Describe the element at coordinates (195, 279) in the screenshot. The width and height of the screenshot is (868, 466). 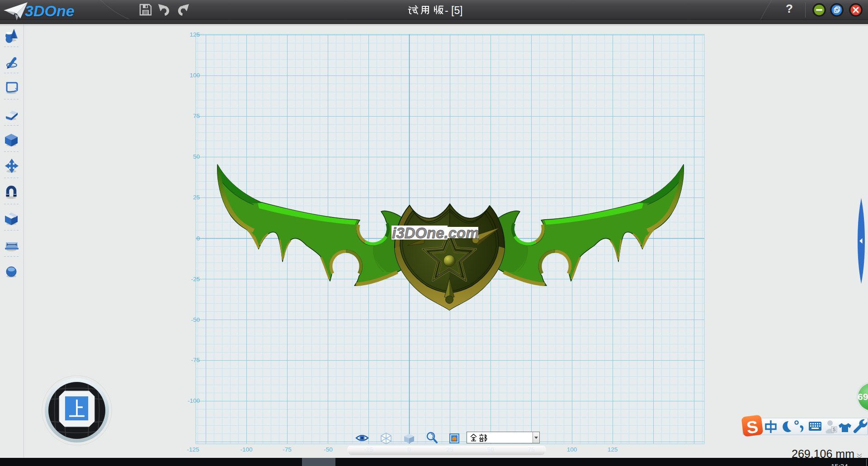
I see `svg-text: -25` at that location.